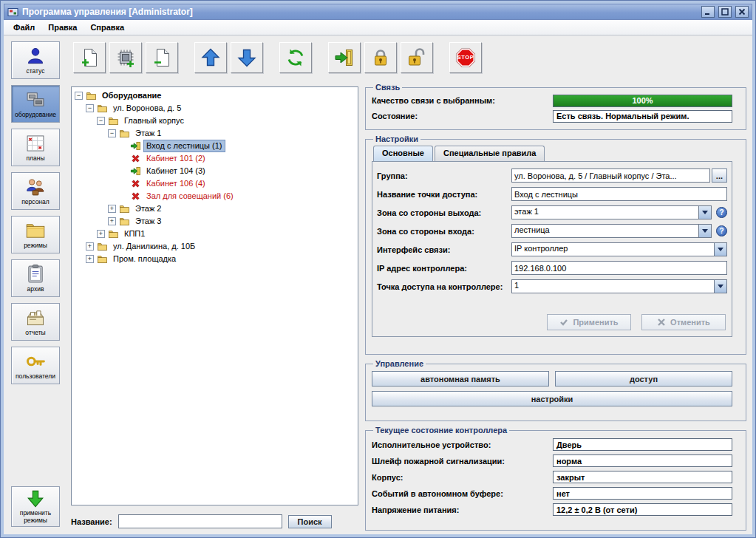 The image size is (756, 538). Describe the element at coordinates (154, 121) in the screenshot. I see `tree-node-label: Главный корпус` at that location.